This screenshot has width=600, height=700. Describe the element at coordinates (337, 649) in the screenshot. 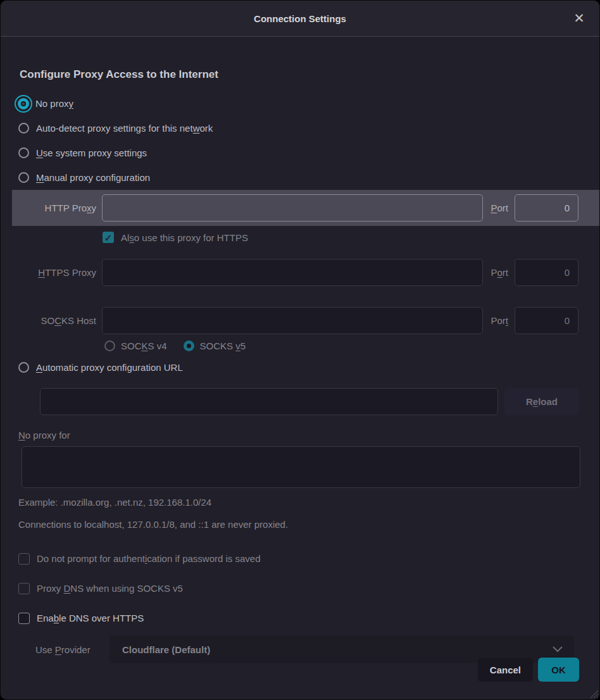

I see `provider-selected-value: Cloudflare (Default)` at that location.